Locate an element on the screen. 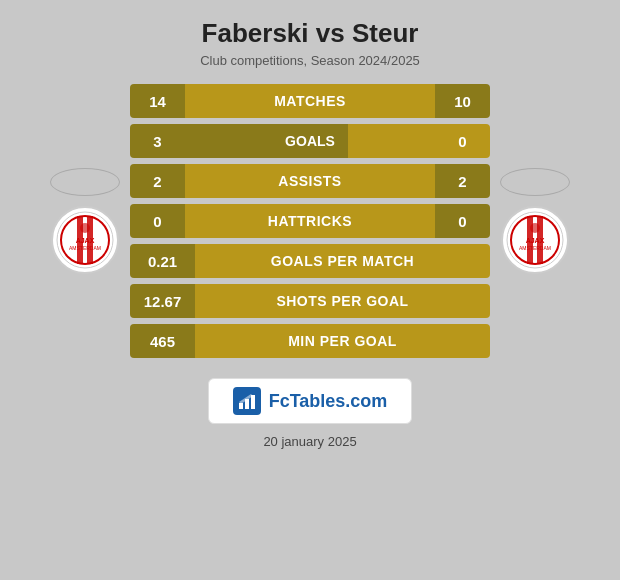 The height and width of the screenshot is (580, 620). stat-row-matches: 14 Matches 10 is located at coordinates (310, 101).